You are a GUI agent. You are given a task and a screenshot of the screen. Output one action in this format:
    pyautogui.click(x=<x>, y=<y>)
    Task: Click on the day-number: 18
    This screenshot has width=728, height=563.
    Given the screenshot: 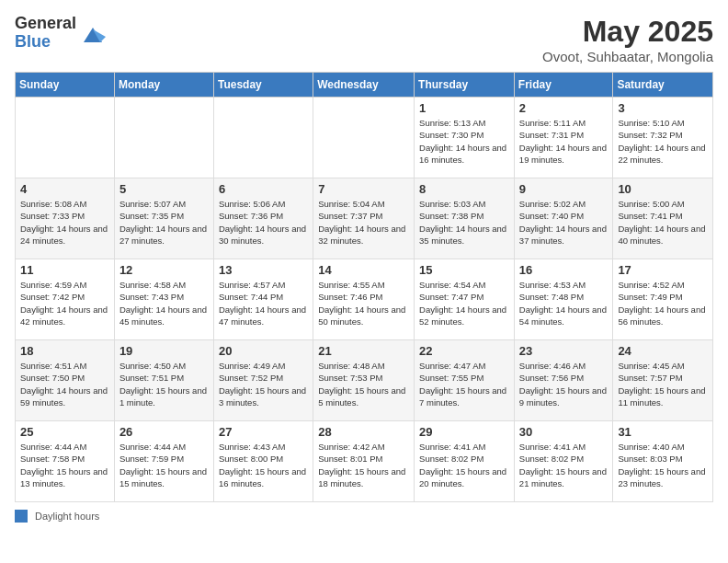 What is the action you would take?
    pyautogui.click(x=64, y=351)
    